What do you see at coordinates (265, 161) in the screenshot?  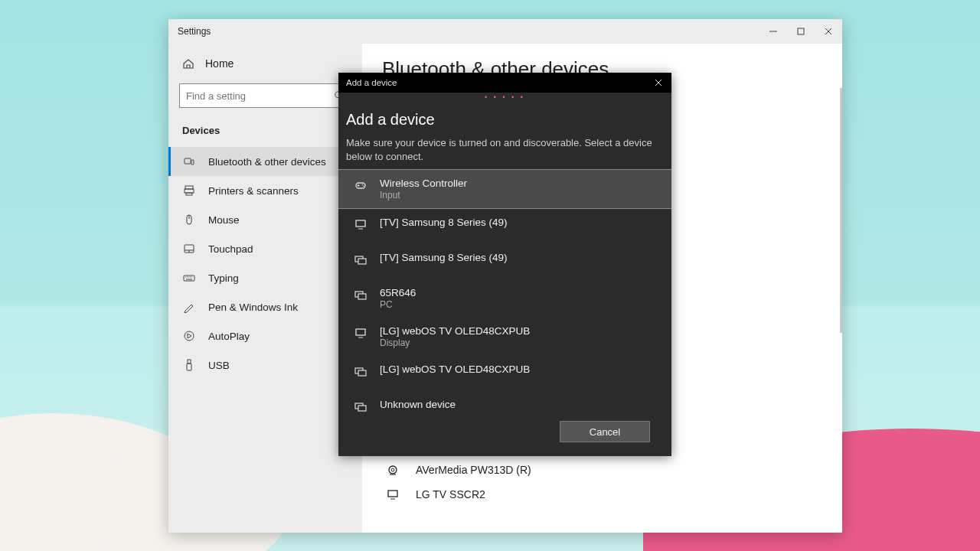 I see `sidebar-item-bluetooth: Bluetooth & other devices` at bounding box center [265, 161].